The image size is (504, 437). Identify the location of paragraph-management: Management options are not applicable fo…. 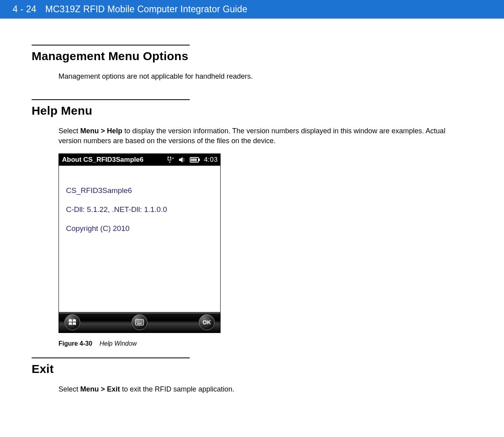
(262, 76).